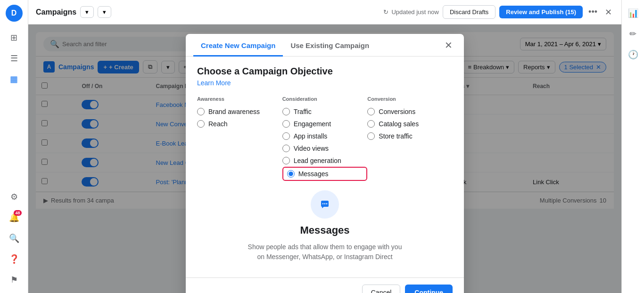 Image resolution: width=644 pixels, height=293 pixels. I want to click on objectives-grid: Awareness Brand awareness Reach, so click(325, 138).